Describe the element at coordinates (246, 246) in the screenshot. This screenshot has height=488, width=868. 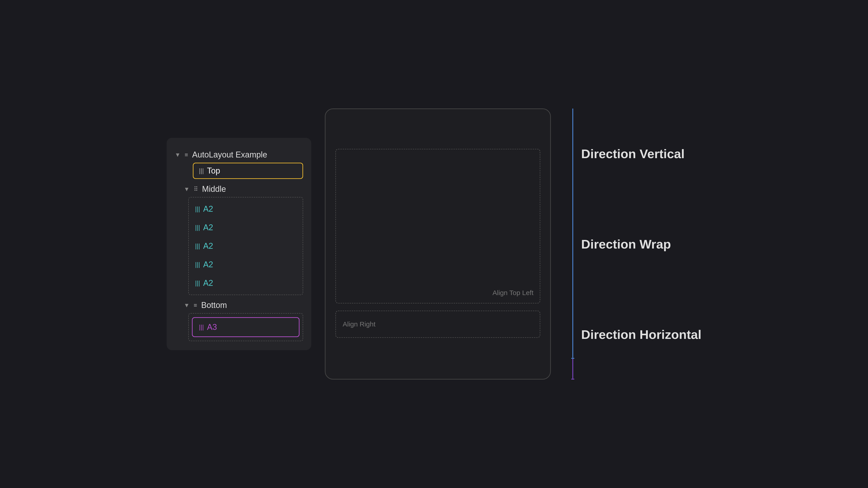
I see `middle-children: ||| A2 ||| A2 ||| A2 ||| A2` at that location.